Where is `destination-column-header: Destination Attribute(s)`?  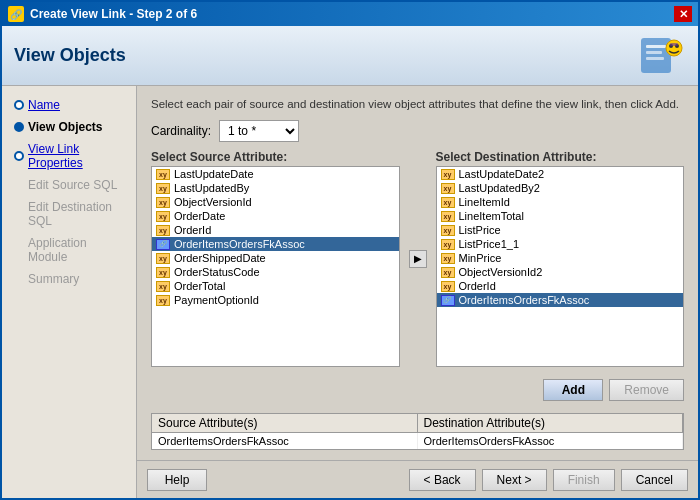 destination-column-header: Destination Attribute(s) is located at coordinates (551, 423).